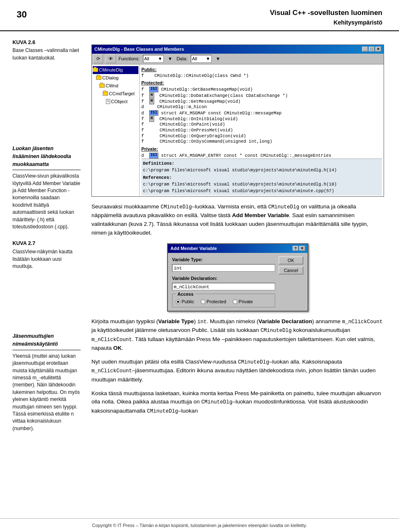  Describe the element at coordinates (262, 156) in the screenshot. I see `priv-item-1: d ISl struct AFX_MSGMAP_ENTRY const * co…` at that location.